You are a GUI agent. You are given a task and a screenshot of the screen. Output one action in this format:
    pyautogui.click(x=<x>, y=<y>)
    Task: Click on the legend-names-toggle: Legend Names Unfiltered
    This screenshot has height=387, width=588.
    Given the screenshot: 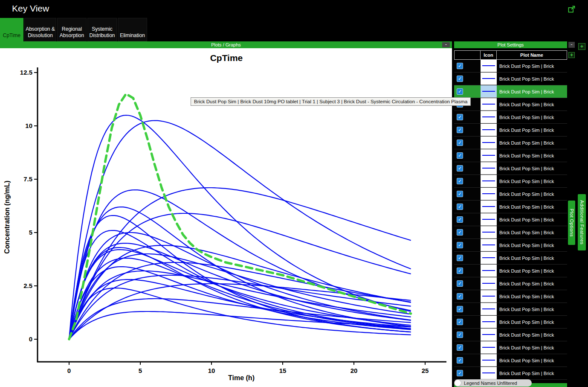 What is the action you would take?
    pyautogui.click(x=493, y=383)
    